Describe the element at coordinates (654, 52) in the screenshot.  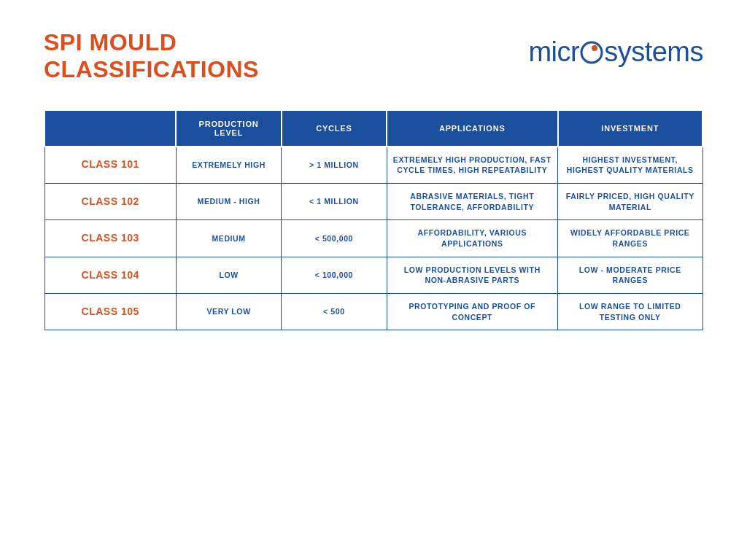
I see `logo-part2: systems` at that location.